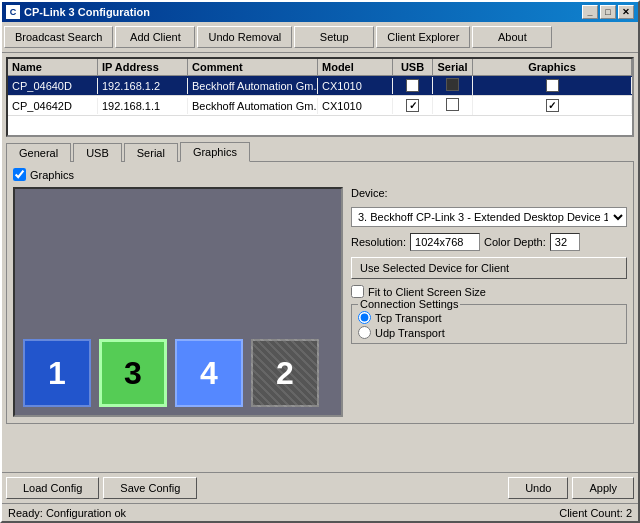 The height and width of the screenshot is (523, 640). I want to click on graphics-enable-checkbox, so click(20, 174).